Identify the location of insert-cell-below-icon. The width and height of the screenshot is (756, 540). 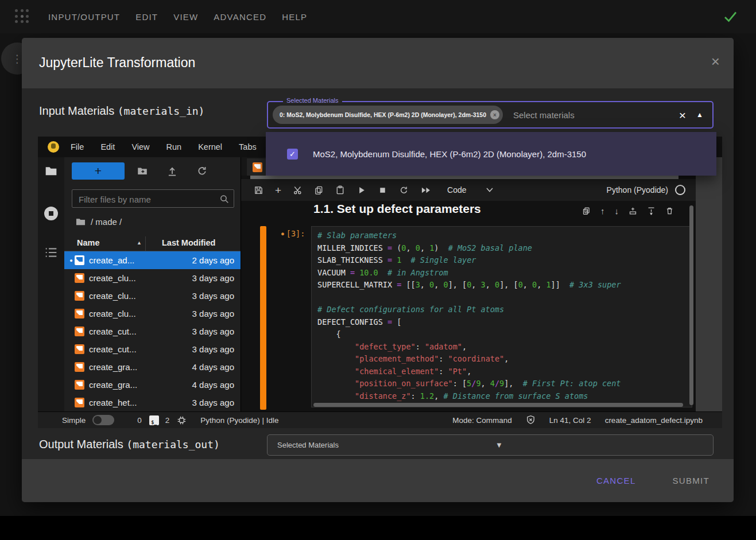
(651, 211).